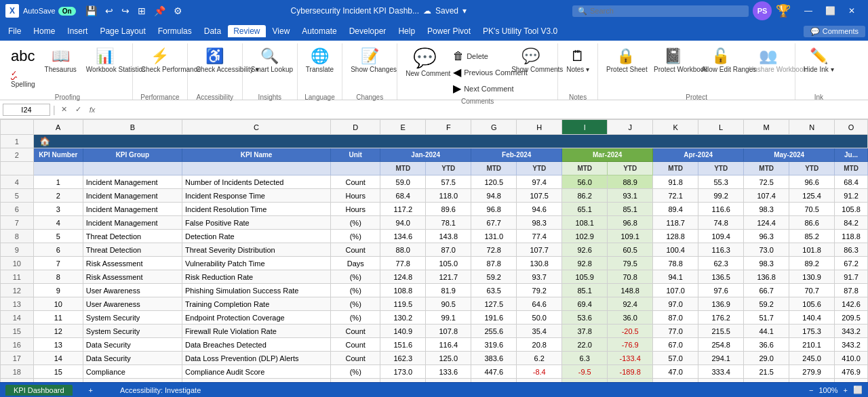 This screenshot has height=397, width=868. What do you see at coordinates (449, 127) in the screenshot?
I see `col-header-F: F` at bounding box center [449, 127].